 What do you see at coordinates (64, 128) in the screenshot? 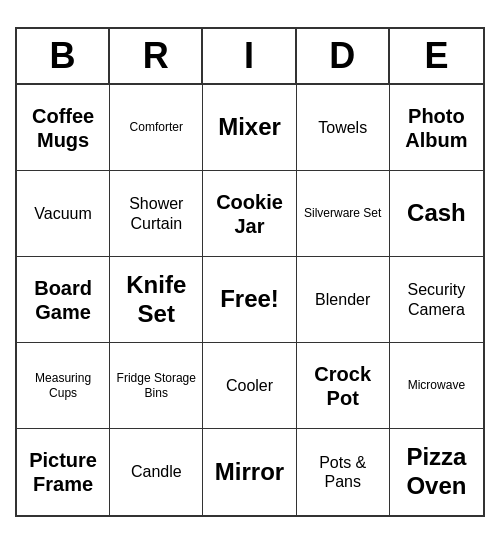
I see `bingo-cell: Coffee Mugs` at bounding box center [64, 128].